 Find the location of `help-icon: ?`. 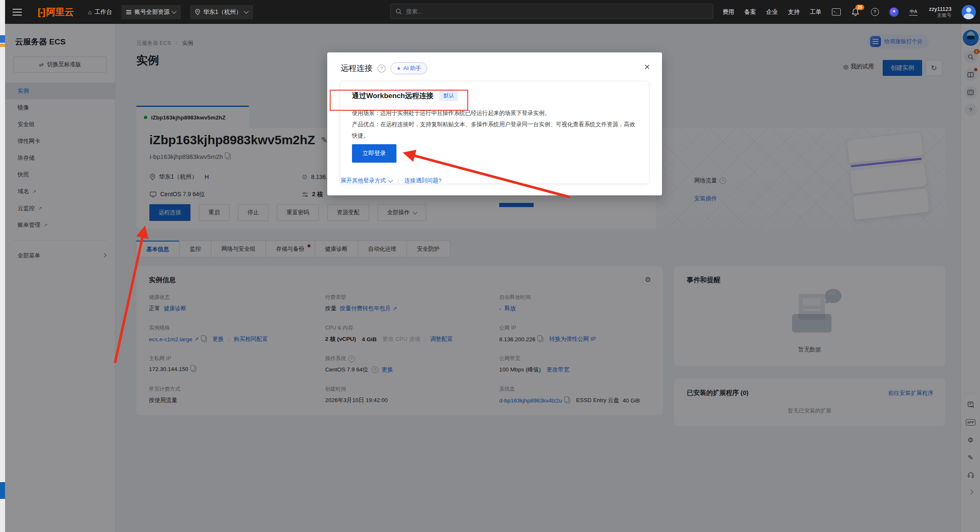

help-icon: ? is located at coordinates (875, 12).